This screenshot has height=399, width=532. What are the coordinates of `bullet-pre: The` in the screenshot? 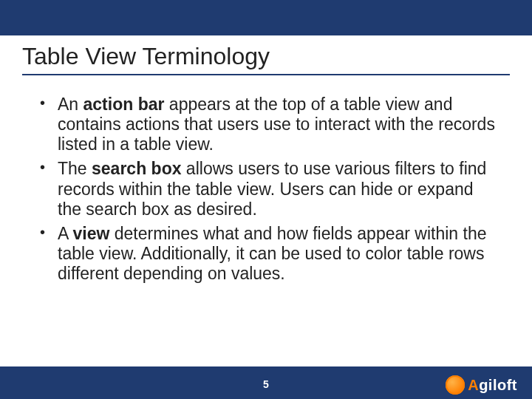 It's located at (75, 168).